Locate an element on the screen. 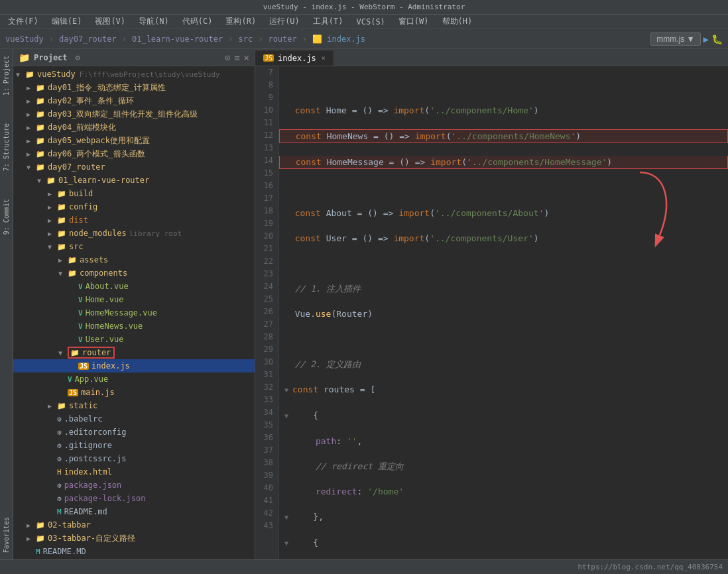 This screenshot has width=728, height=574. tree-item-build: ▶ 📁 build is located at coordinates (134, 194).